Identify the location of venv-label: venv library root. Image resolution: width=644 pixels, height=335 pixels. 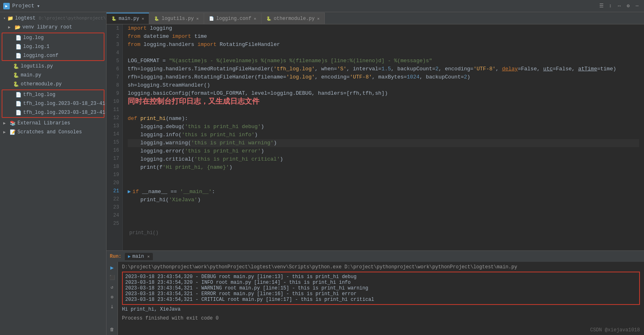
(47, 27).